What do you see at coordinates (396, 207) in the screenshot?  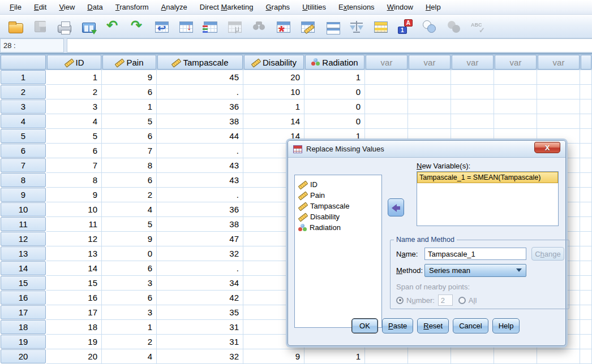 I see `move-variable-button` at bounding box center [396, 207].